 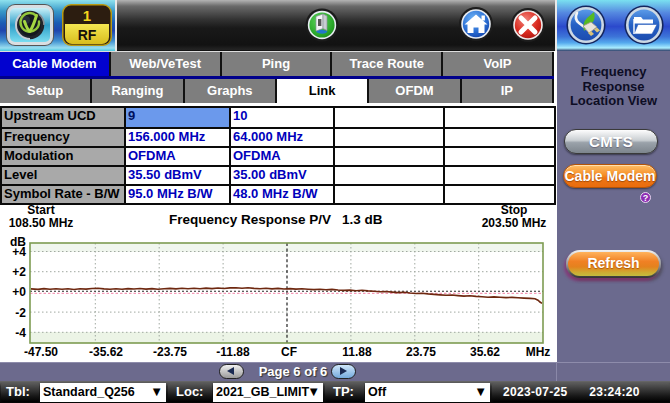 I want to click on svg-text: -4, so click(x=20, y=333).